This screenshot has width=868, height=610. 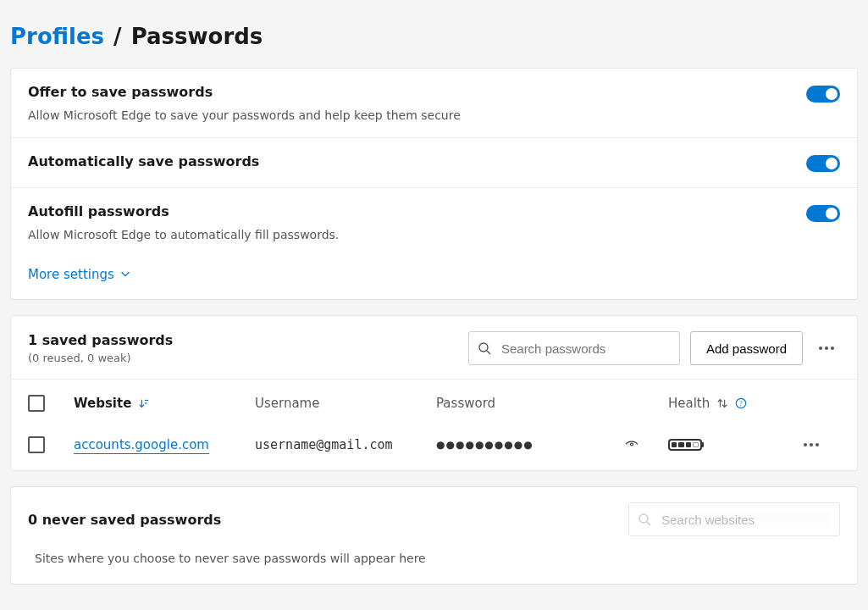 What do you see at coordinates (434, 222) in the screenshot?
I see `autofill-row: Autofill passwords Allow Microsoft Edge …` at bounding box center [434, 222].